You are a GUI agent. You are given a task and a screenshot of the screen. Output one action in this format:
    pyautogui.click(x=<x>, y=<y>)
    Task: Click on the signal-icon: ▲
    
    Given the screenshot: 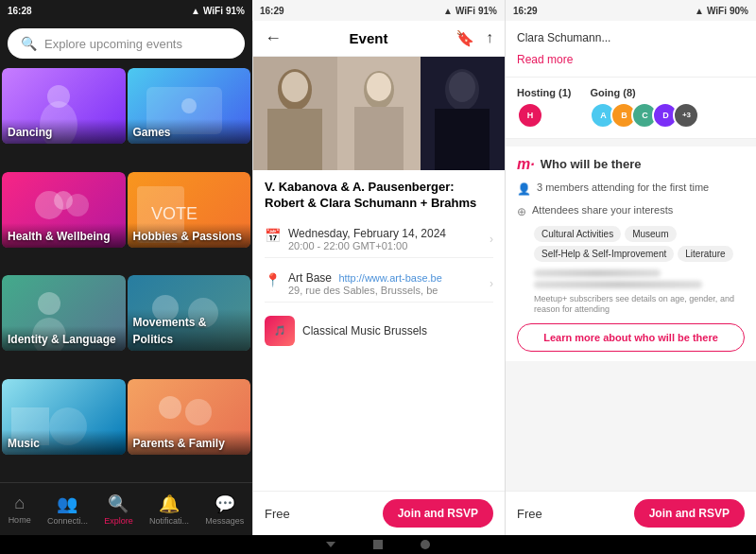 What is the action you would take?
    pyautogui.click(x=196, y=11)
    